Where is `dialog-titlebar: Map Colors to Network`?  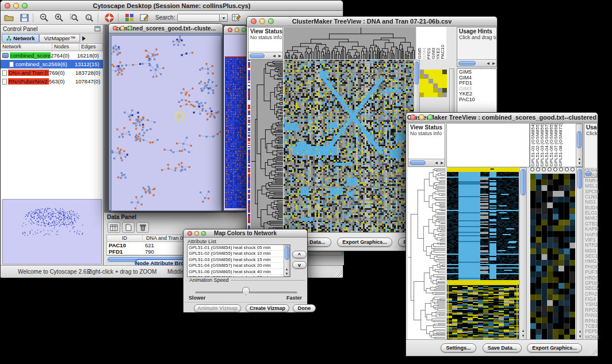
dialog-titlebar: Map Colors to Network is located at coordinates (245, 233).